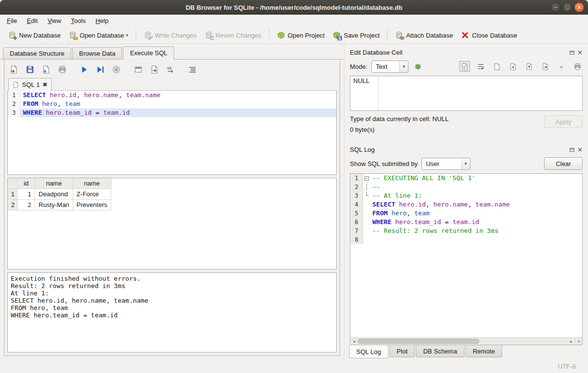  I want to click on tab-remote: Remote, so click(484, 352).